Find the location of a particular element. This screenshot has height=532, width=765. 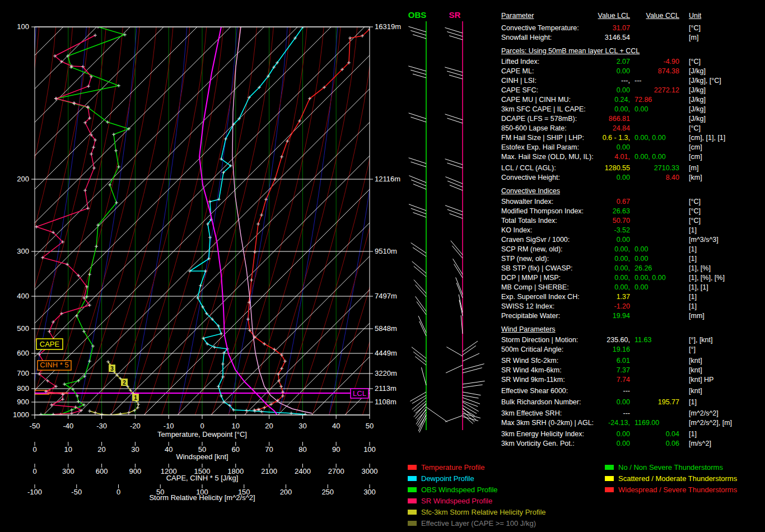

unit-label: [mm] is located at coordinates (697, 316).